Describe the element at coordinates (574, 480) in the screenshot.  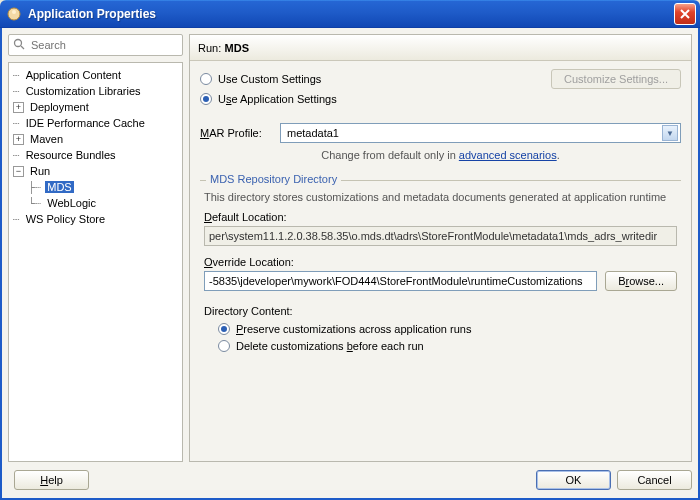
I see `ok-button: OK` at that location.